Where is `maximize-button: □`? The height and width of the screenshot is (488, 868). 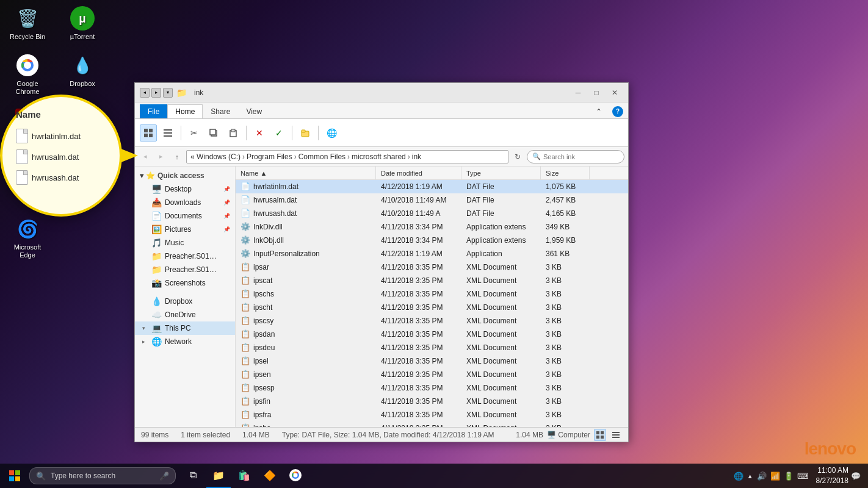
maximize-button: □ is located at coordinates (596, 93).